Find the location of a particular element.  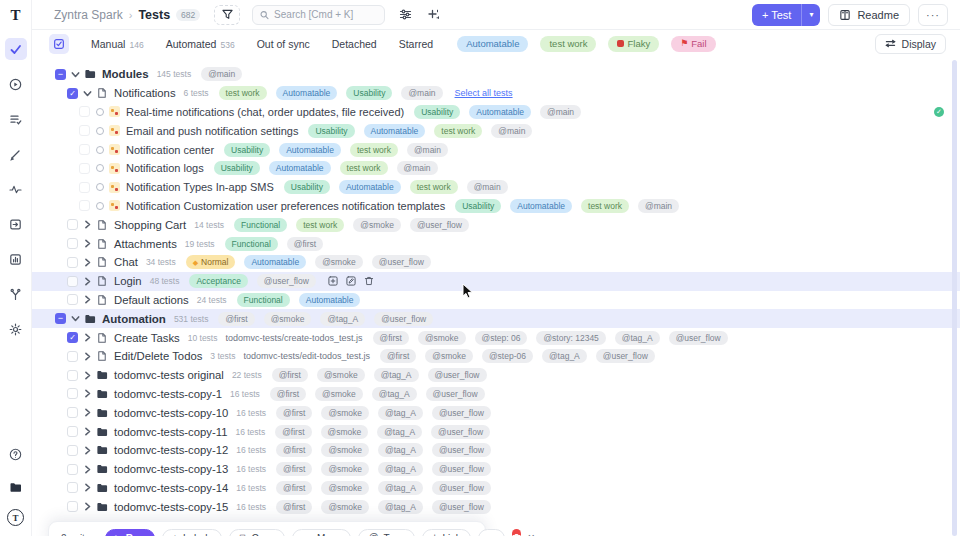

tree-row: todomvc-tests-copy-11 16 tests @first@sm… is located at coordinates (496, 432).